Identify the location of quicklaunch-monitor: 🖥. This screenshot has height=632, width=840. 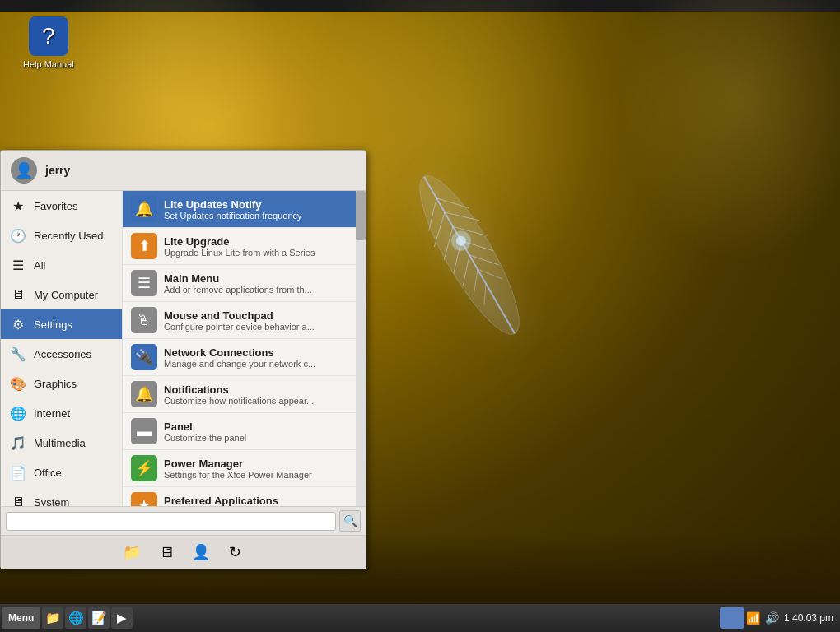
(166, 552).